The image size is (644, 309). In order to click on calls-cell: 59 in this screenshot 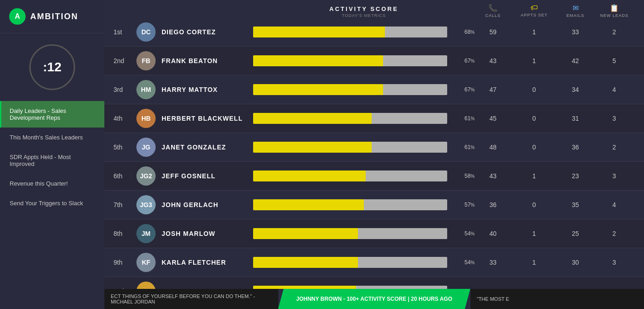, I will do `click(493, 32)`.